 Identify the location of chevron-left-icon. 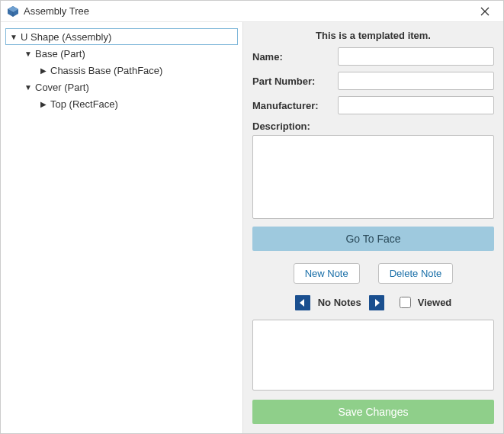
(303, 303).